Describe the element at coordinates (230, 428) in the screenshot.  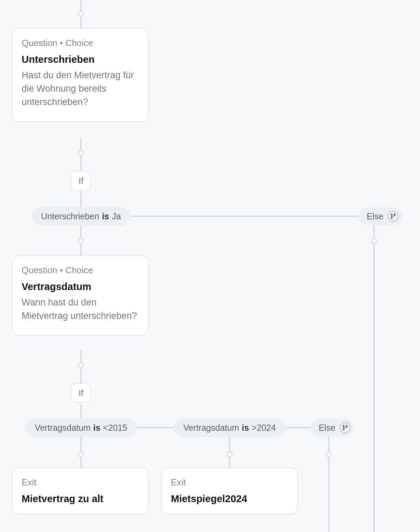
I see `condition-vertragsdatum-gt-2024: Vertragsdatum is >2024` at that location.